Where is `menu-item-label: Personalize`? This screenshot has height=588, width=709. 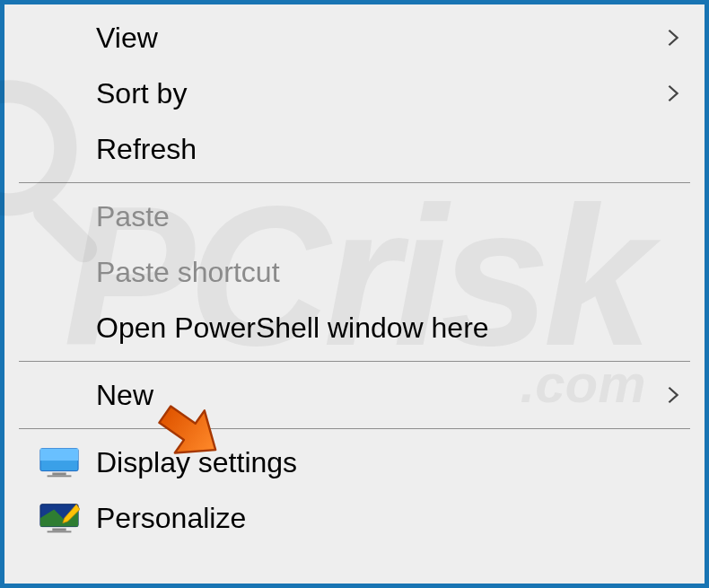
menu-item-label: Personalize is located at coordinates (390, 519).